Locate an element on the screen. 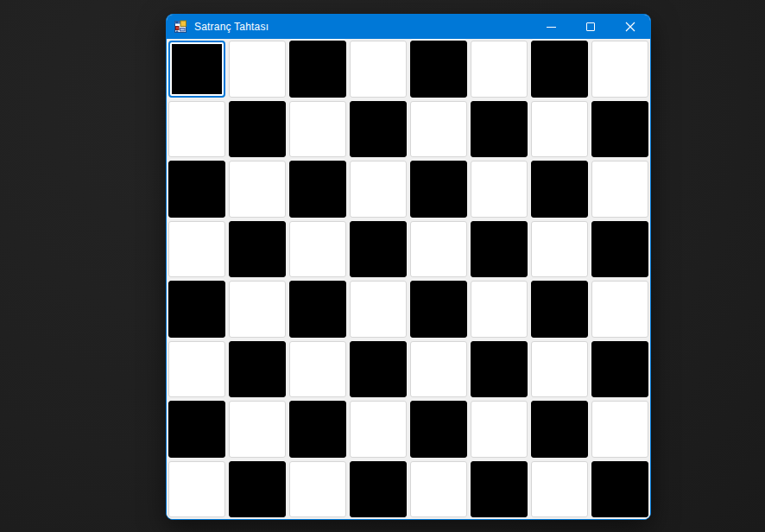  window-title: Satranç Tahtası is located at coordinates (231, 27).